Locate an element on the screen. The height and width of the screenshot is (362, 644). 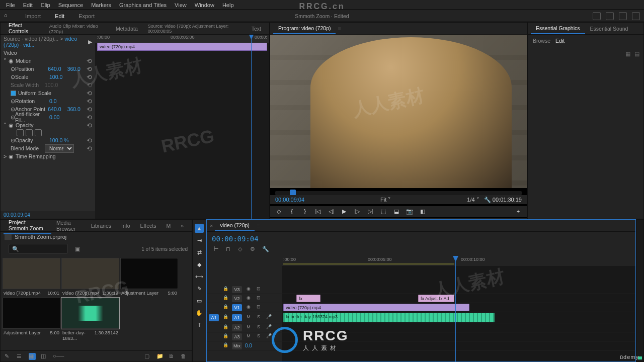
bin-view-icon: ▣ is located at coordinates (77, 249).